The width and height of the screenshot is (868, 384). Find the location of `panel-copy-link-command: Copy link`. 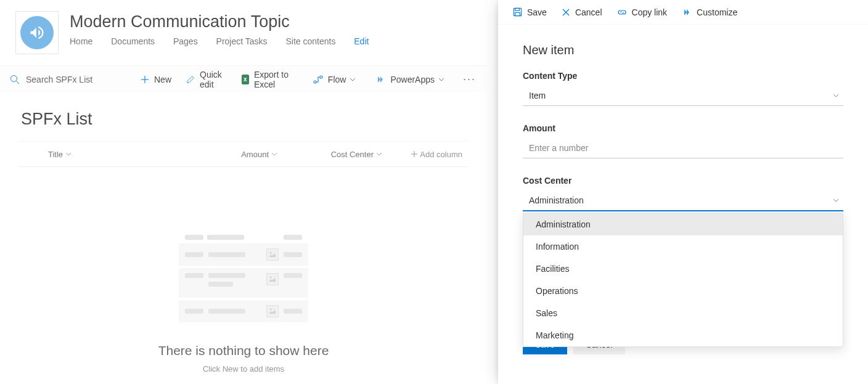

panel-copy-link-command: Copy link is located at coordinates (642, 12).